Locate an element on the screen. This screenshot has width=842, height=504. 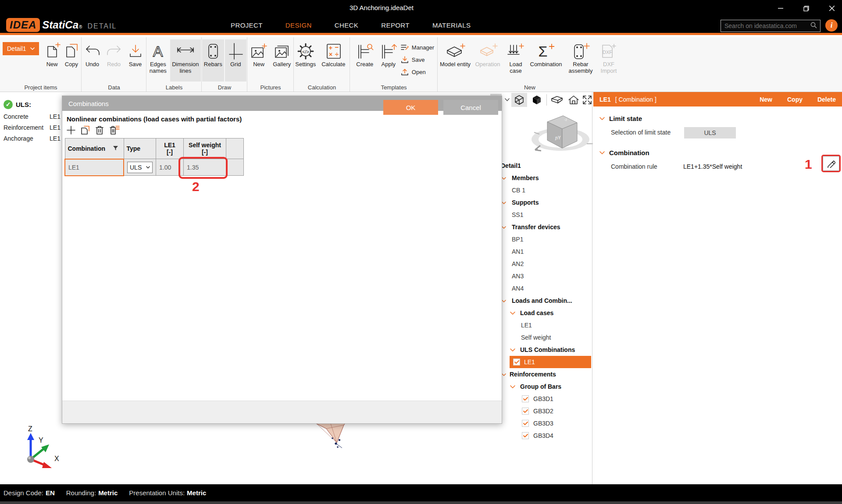
dialog-footer is located at coordinates (282, 412).